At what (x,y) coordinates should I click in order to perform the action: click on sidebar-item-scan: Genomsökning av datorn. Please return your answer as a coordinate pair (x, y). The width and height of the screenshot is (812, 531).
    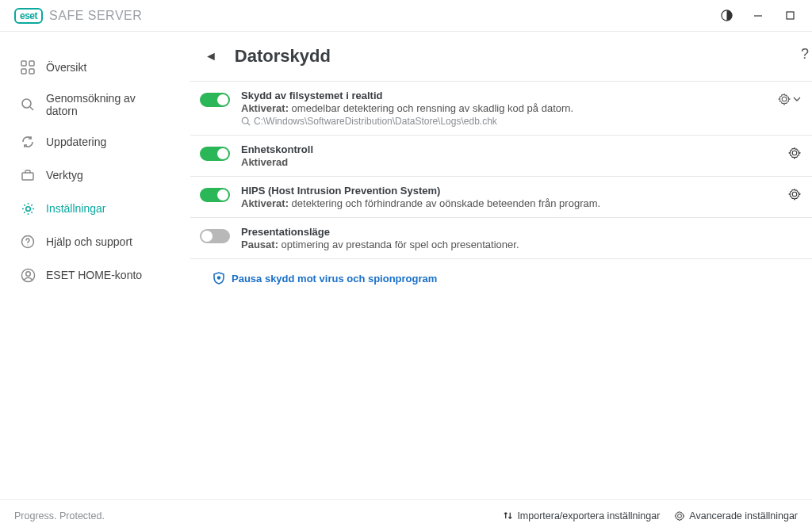
    Looking at the image, I should click on (95, 105).